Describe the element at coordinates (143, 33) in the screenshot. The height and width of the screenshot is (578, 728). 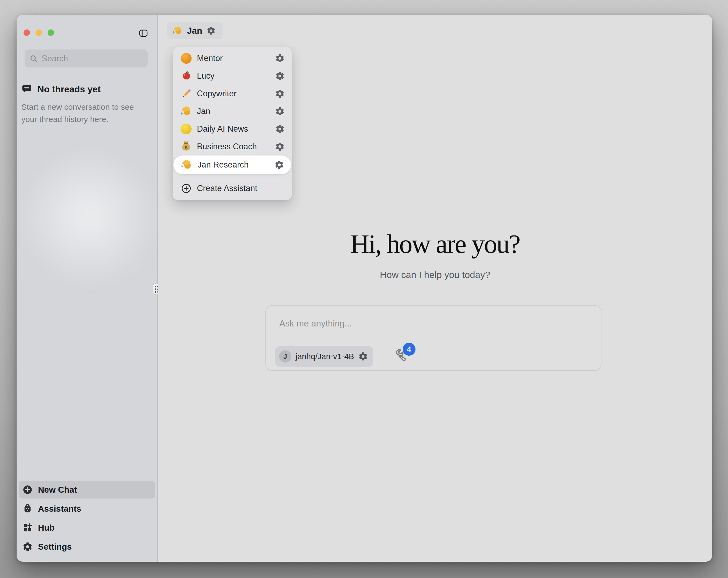
I see `sidebar-toggle-icon` at that location.